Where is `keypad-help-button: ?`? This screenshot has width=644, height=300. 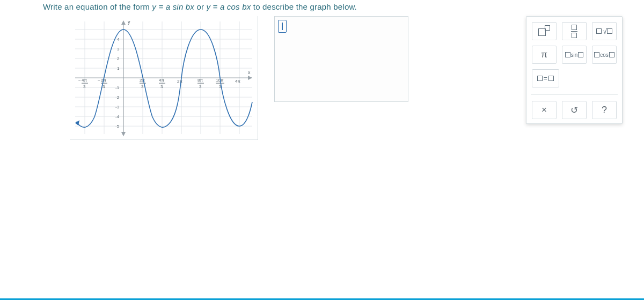 keypad-help-button: ? is located at coordinates (604, 110).